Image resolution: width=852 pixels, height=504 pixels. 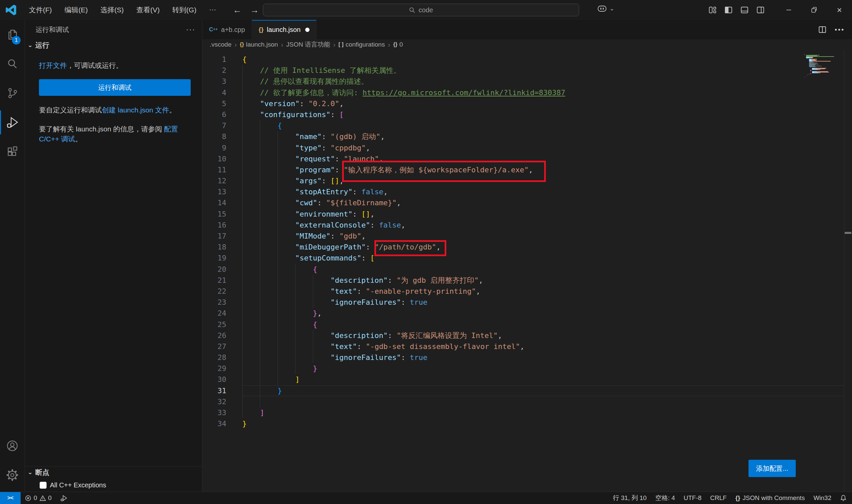 What do you see at coordinates (64, 498) in the screenshot?
I see `debug-status` at bounding box center [64, 498].